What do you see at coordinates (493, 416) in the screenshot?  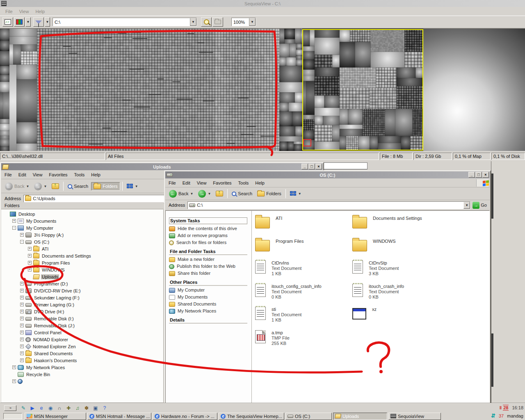 I see `updown-tray-icon: ⇵` at bounding box center [493, 416].